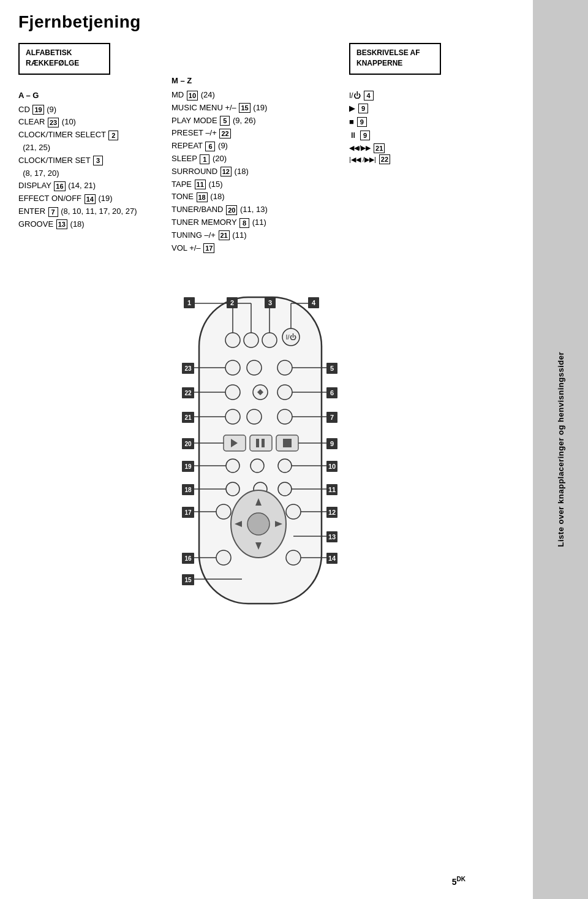 Image resolution: width=588 pixels, height=899 pixels. I want to click on svg-text: 13, so click(332, 537).